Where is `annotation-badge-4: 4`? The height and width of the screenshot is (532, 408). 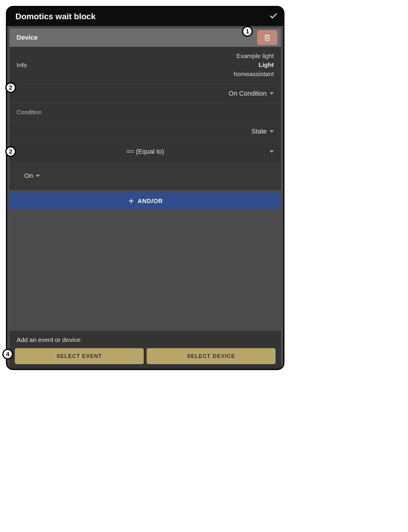 annotation-badge-4: 4 is located at coordinates (8, 354).